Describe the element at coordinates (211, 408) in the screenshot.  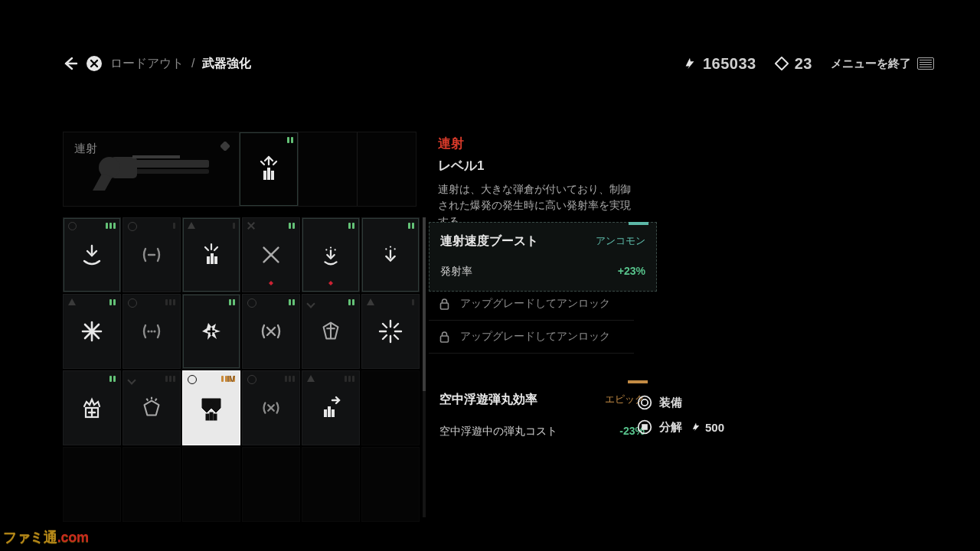
I see `percent-banner-icon: %` at that location.